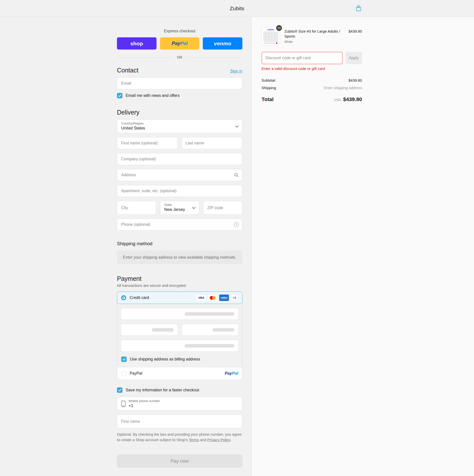 The image size is (474, 476). I want to click on check-icon, so click(124, 359).